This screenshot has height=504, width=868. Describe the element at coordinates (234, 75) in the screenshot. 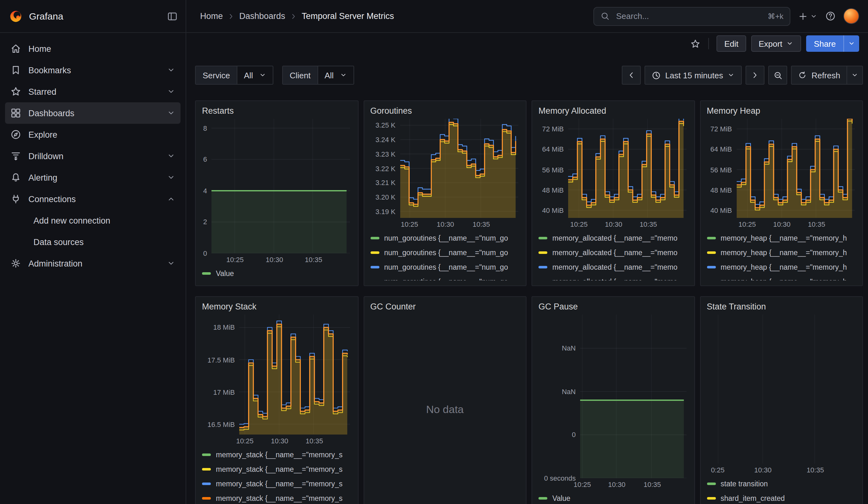

I see `service-variable: Service All` at that location.